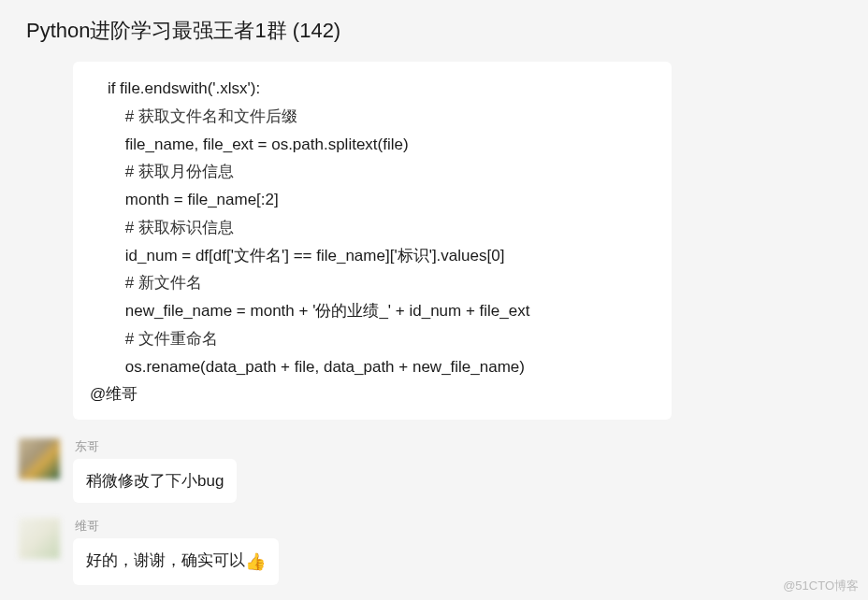  I want to click on code-line: # 新文件名, so click(372, 283).